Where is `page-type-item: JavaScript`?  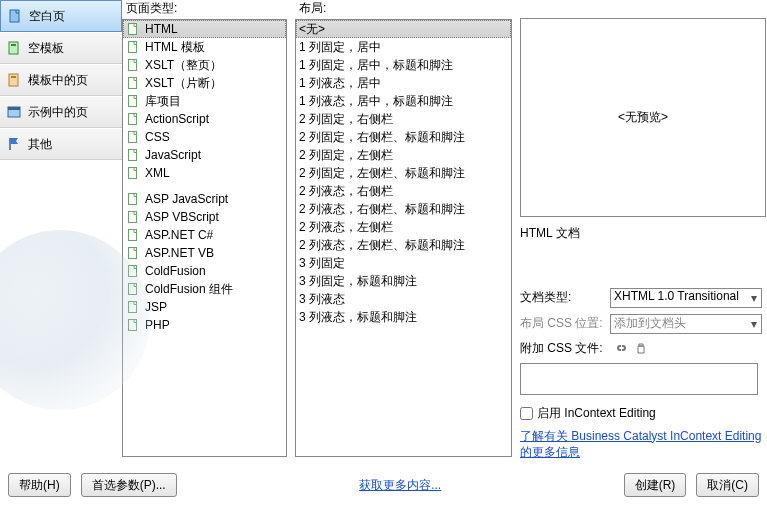
page-type-item: JavaScript is located at coordinates (204, 155).